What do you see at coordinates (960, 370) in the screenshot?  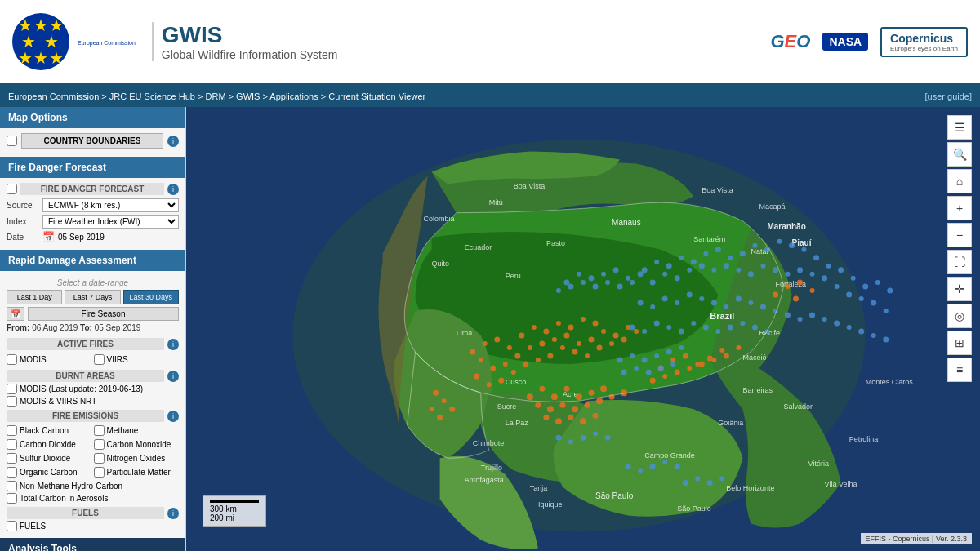 I see `list-button: ≡` at bounding box center [960, 370].